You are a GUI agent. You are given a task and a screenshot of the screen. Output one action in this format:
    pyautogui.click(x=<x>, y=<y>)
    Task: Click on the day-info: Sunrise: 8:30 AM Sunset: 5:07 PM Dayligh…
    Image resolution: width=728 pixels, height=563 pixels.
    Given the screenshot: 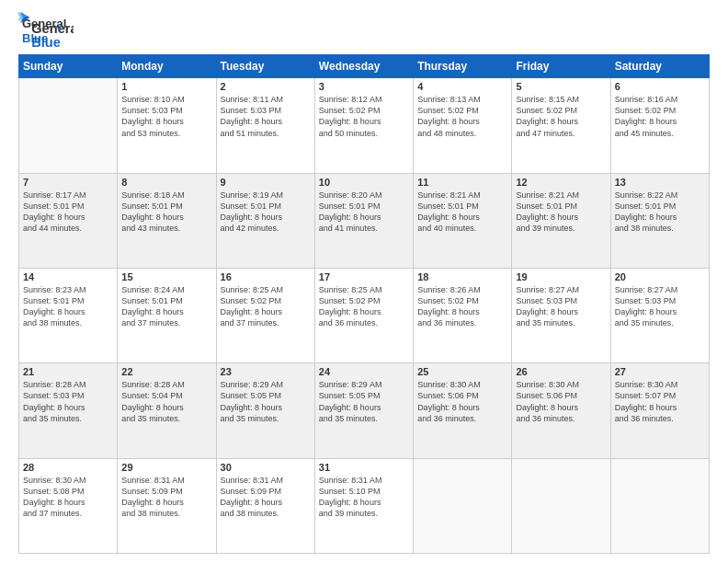 What is the action you would take?
    pyautogui.click(x=660, y=401)
    